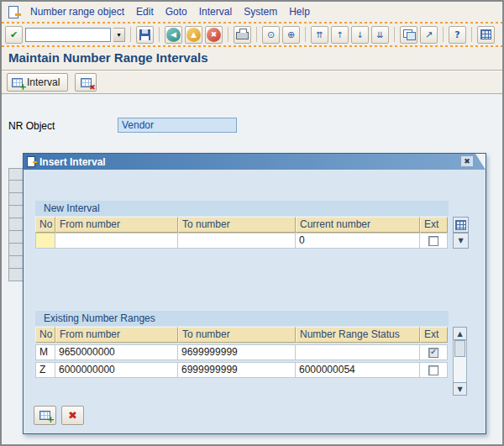  Describe the element at coordinates (409, 34) in the screenshot. I see `new-session-icon` at that location.